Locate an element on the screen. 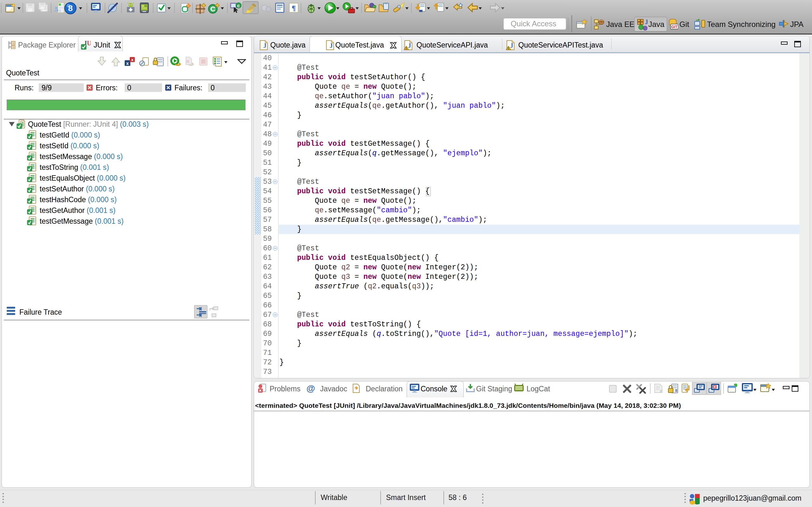 This screenshot has height=507, width=812. svg-text: GIT is located at coordinates (674, 27).